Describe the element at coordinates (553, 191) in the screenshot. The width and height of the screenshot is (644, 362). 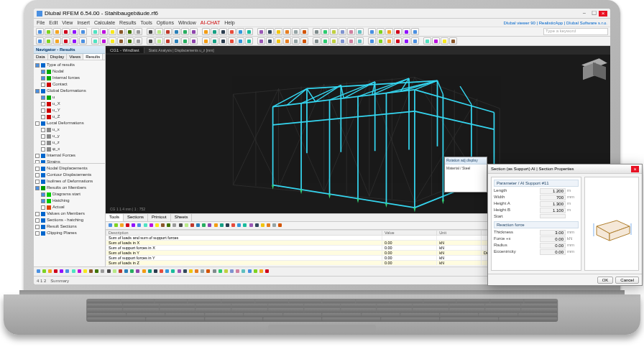
I see `param-input: 1.200` at that location.